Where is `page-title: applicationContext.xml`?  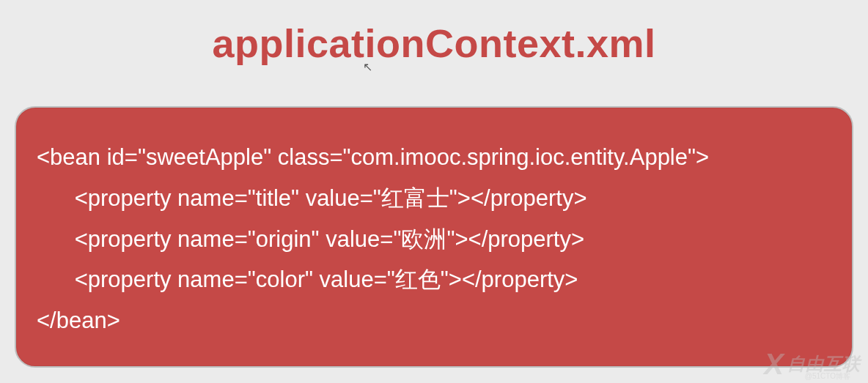 page-title: applicationContext.xml is located at coordinates (434, 43).